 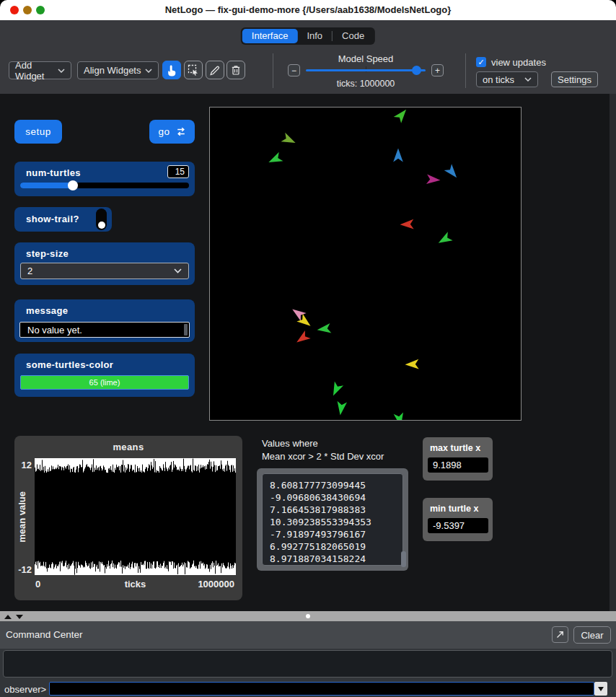 I want to click on setup-button-label: setup, so click(x=38, y=131).